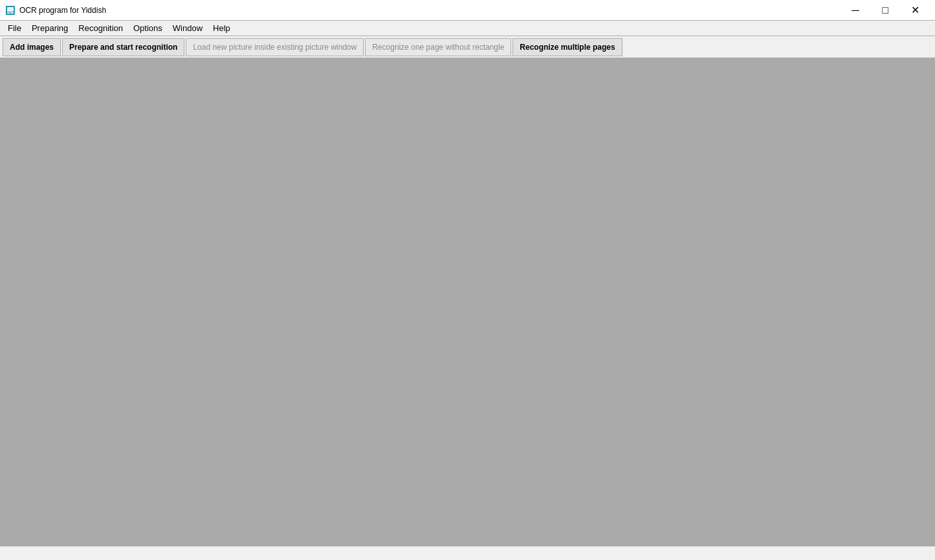 This screenshot has width=935, height=560. Describe the element at coordinates (467, 28) in the screenshot. I see `menu-bar: File Preparing Recognition Options Windo…` at that location.